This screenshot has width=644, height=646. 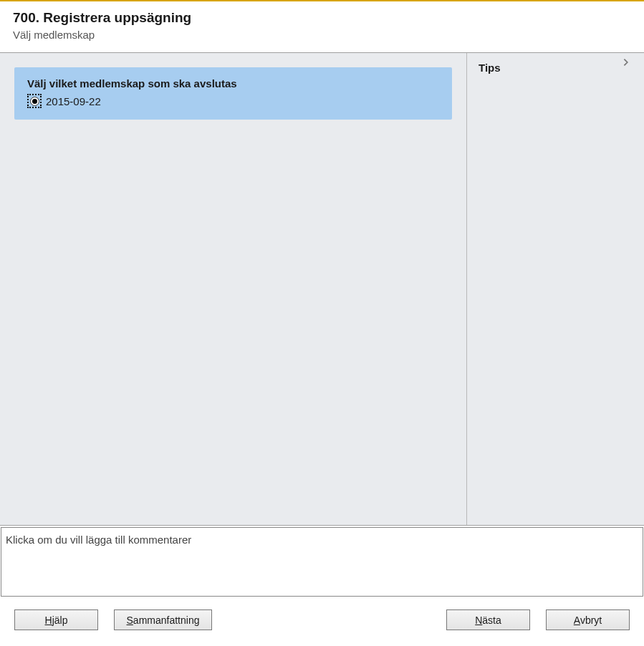 I want to click on comment-placeholder-text: Klicka om du vill lägga till kommentarer, so click(x=322, y=540).